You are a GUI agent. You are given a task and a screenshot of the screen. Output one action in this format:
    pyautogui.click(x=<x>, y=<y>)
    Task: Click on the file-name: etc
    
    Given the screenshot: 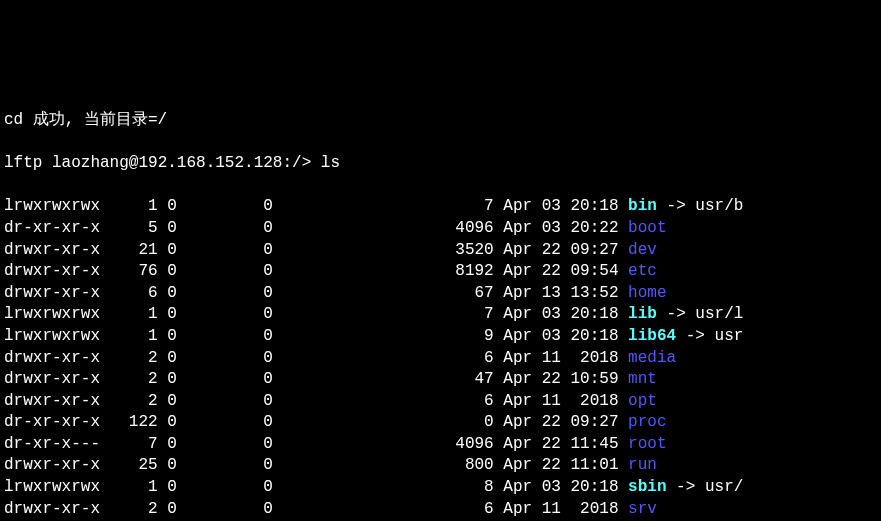 What is the action you would take?
    pyautogui.click(x=642, y=271)
    